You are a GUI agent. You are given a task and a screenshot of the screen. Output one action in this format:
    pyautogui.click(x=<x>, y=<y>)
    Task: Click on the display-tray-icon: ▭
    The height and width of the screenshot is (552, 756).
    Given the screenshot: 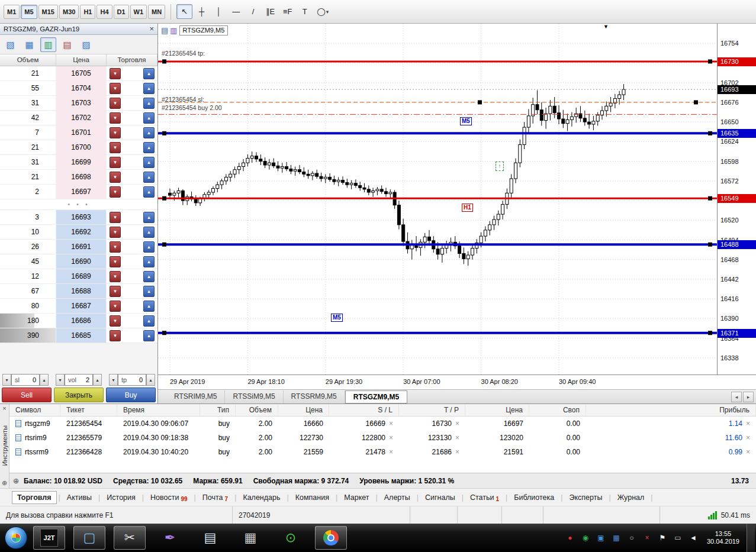 What is the action you would take?
    pyautogui.click(x=678, y=538)
    